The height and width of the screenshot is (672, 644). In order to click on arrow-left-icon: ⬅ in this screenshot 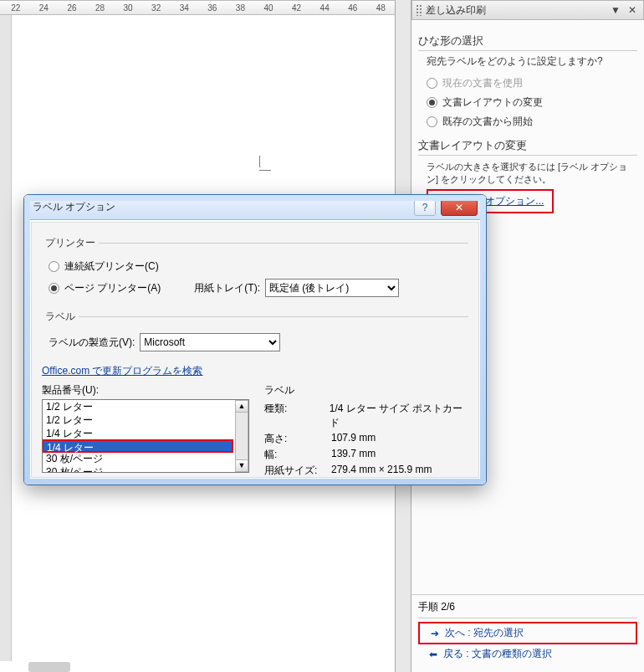, I will do `click(433, 654)`.